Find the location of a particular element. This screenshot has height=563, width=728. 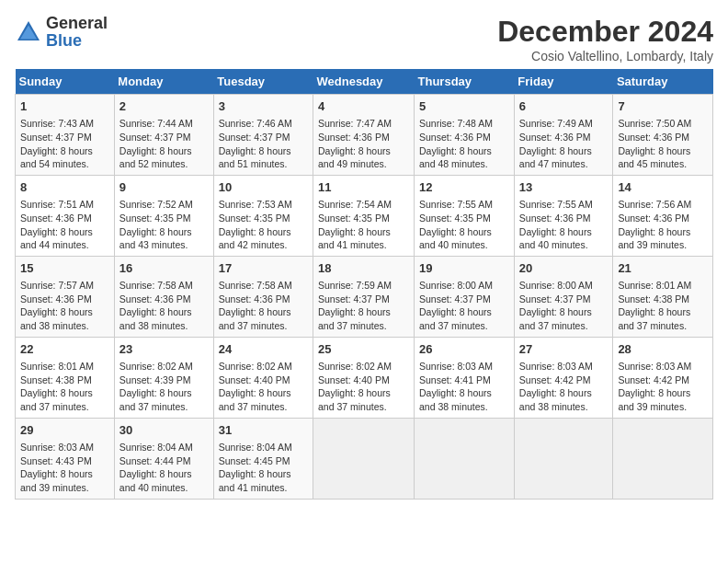

calendar-cell: 3Sunrise: 7:46 AMSunset: 4:37 PMDaylight… is located at coordinates (263, 135).